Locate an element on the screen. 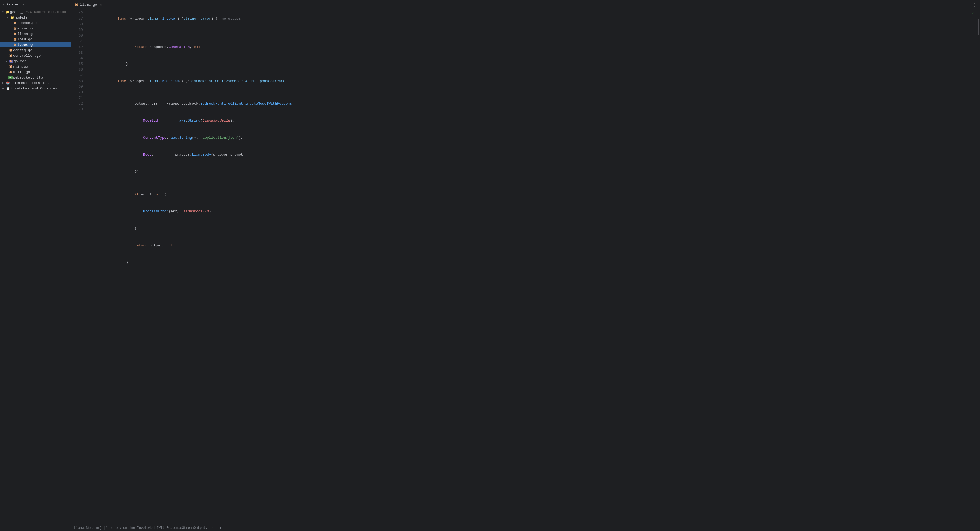  error-go-label: error.go is located at coordinates (26, 28).